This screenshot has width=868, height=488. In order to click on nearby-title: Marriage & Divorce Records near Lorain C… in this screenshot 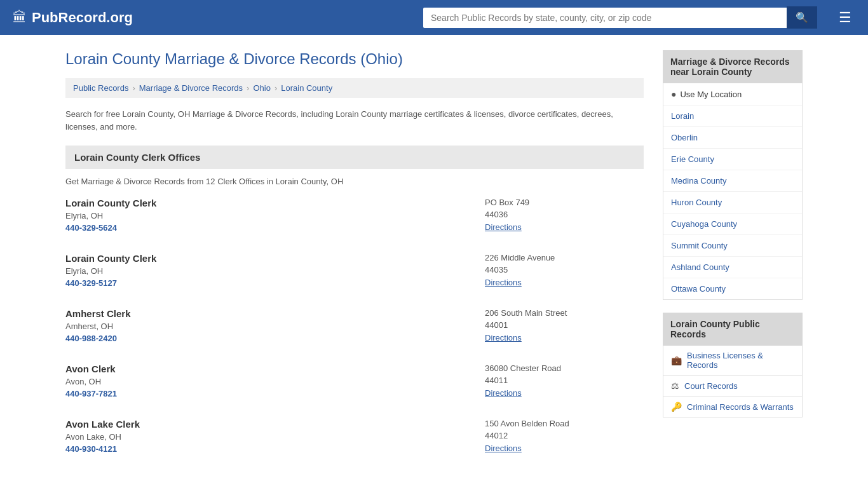, I will do `click(733, 67)`.